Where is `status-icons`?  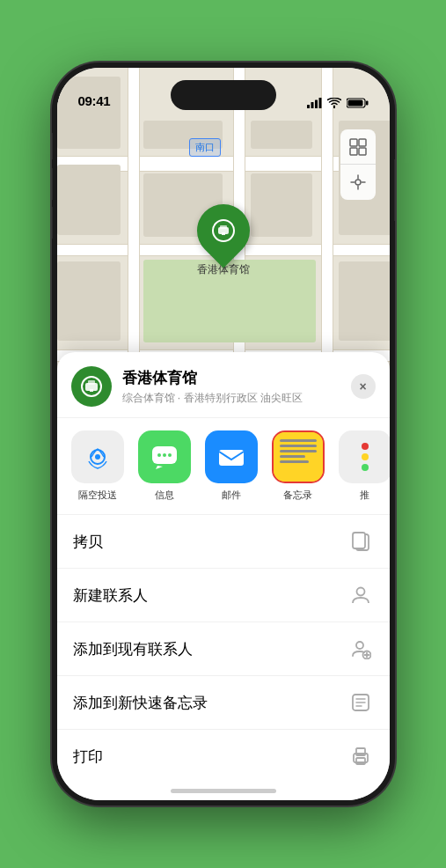 status-icons is located at coordinates (338, 103).